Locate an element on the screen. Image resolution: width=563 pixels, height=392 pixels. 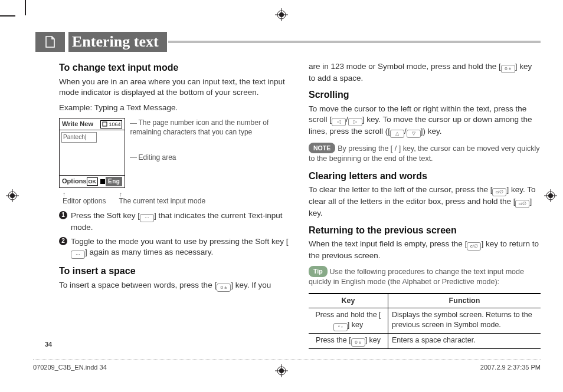
input-mode-indicator: Eng is located at coordinates (114, 182).